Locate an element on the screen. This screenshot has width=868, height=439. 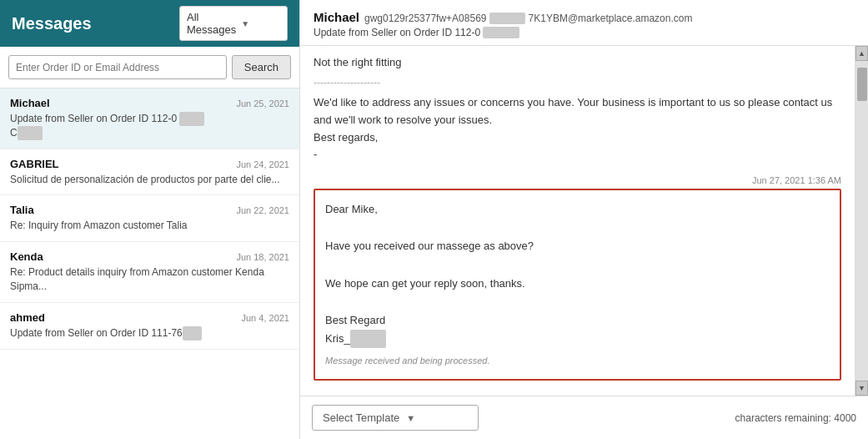
reply-line: Best Regard is located at coordinates (577, 320).